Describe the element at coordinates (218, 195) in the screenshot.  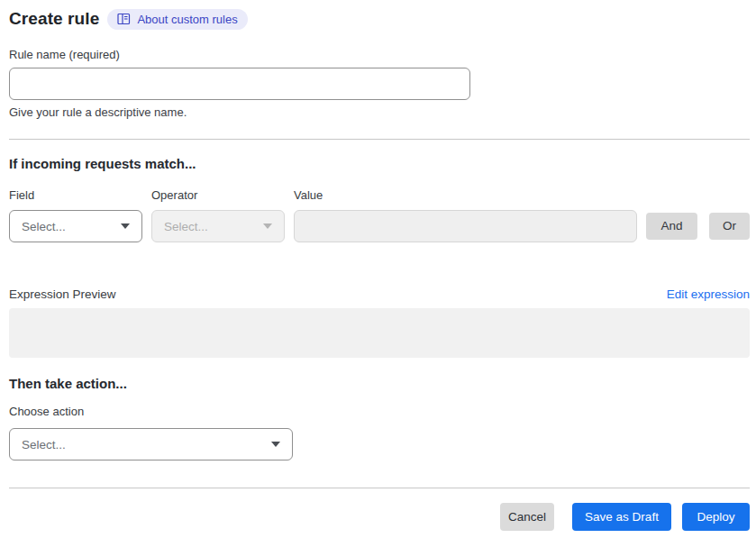
I see `operator-label: Operator` at that location.